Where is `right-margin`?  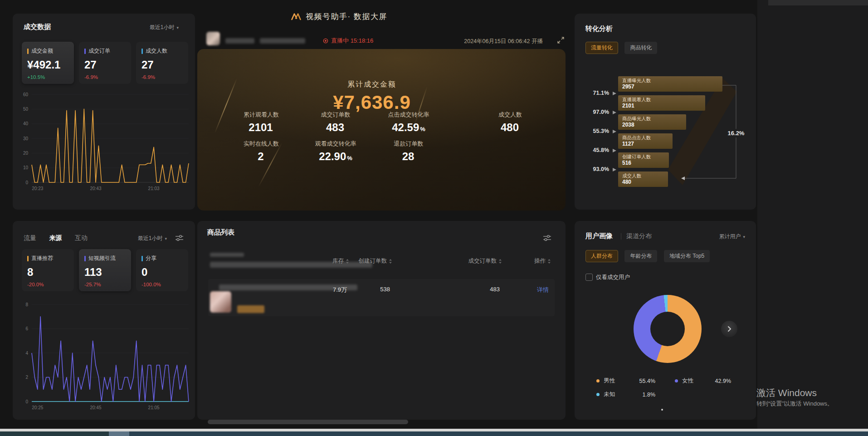 right-margin is located at coordinates (813, 214).